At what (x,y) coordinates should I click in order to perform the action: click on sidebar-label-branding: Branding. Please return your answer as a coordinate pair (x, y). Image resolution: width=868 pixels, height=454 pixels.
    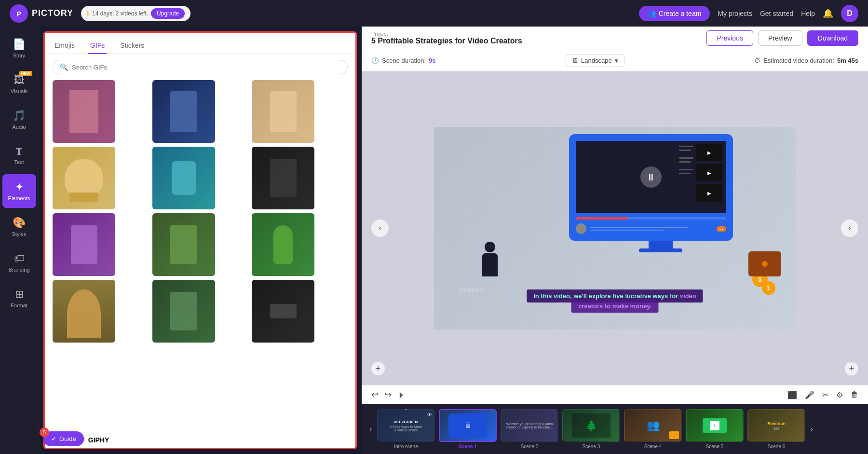
    Looking at the image, I should click on (19, 270).